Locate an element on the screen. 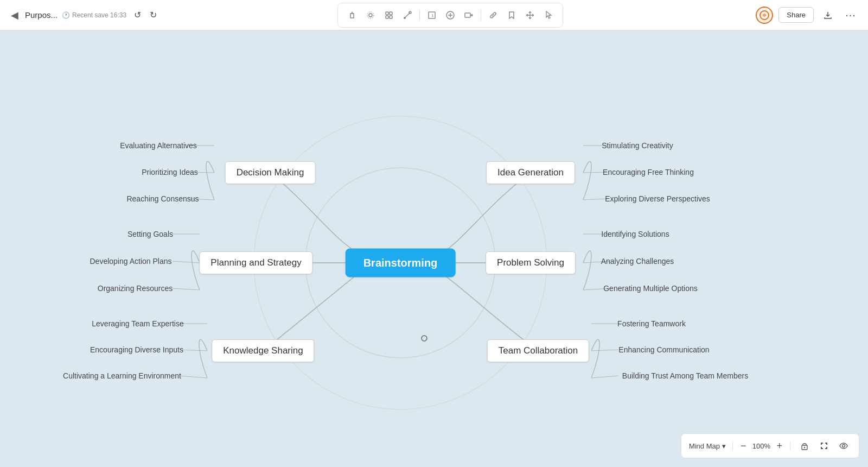 The height and width of the screenshot is (467, 868). mode-label: Mind Map is located at coordinates (704, 446).